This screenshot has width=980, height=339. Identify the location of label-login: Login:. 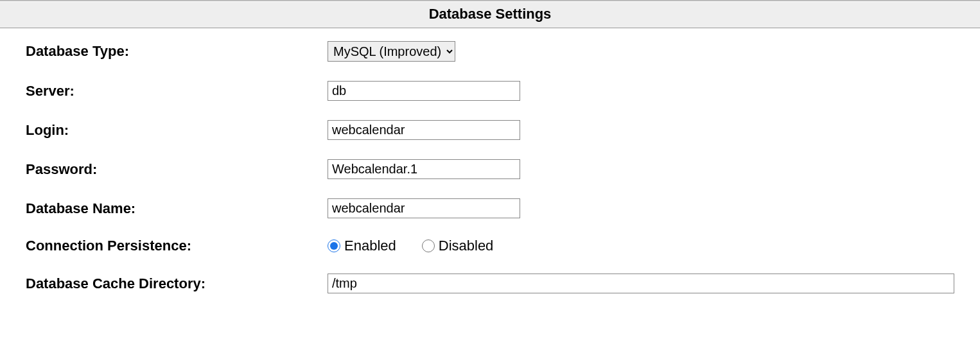
(177, 130).